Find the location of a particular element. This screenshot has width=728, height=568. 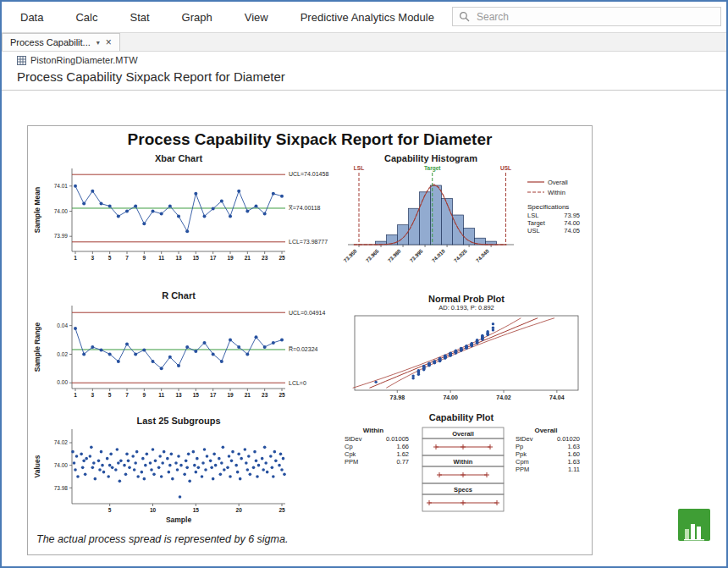

svg-text: Specifications is located at coordinates (549, 207).